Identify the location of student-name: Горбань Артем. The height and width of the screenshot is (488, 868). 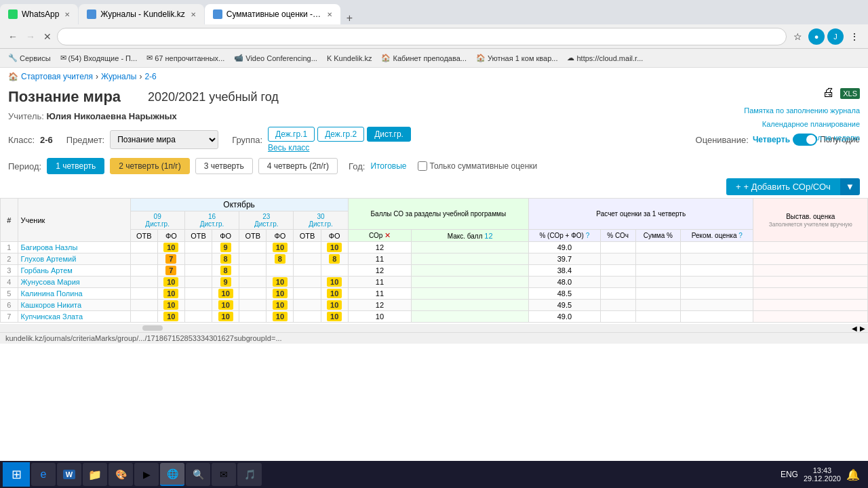
(74, 271).